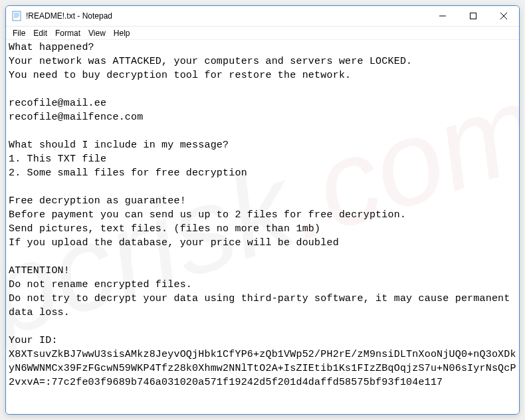  What do you see at coordinates (262, 33) in the screenshot?
I see `menubar: File Edit Format View Help` at bounding box center [262, 33].